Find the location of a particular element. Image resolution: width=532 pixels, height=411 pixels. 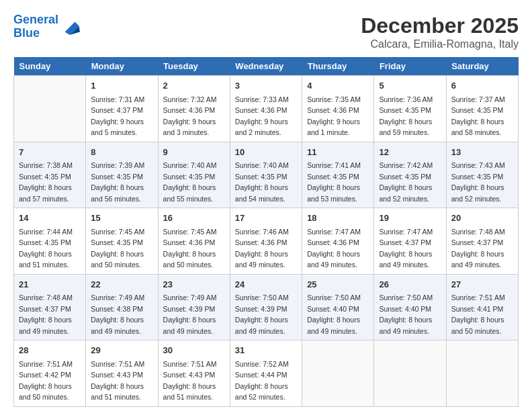

day-number: 23 is located at coordinates (194, 285).